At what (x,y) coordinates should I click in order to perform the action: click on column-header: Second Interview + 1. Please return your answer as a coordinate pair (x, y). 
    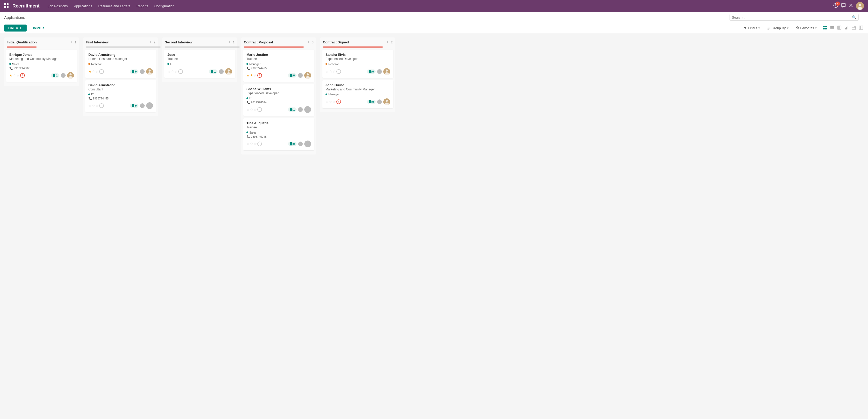
    Looking at the image, I should click on (199, 42).